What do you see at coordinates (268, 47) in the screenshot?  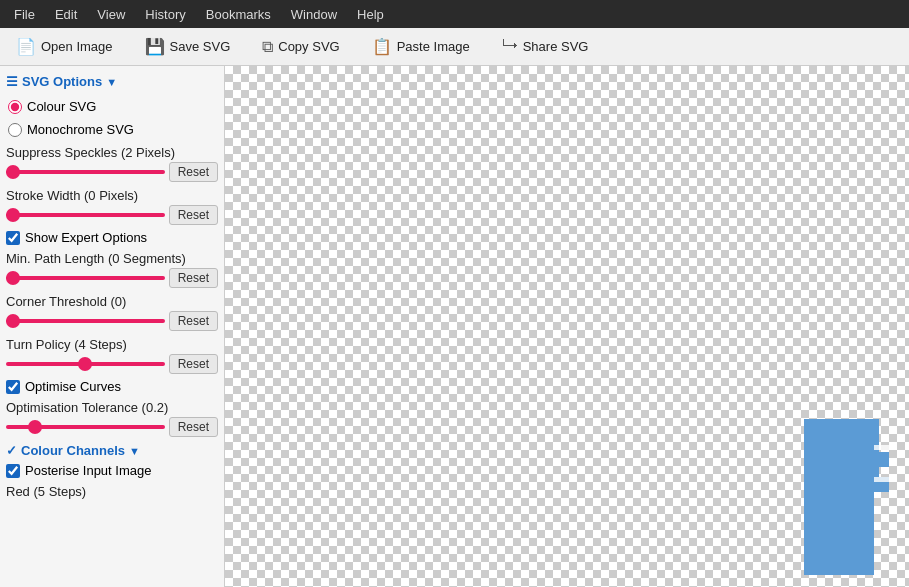 I see `copy-svg-icon: ⧉` at bounding box center [268, 47].